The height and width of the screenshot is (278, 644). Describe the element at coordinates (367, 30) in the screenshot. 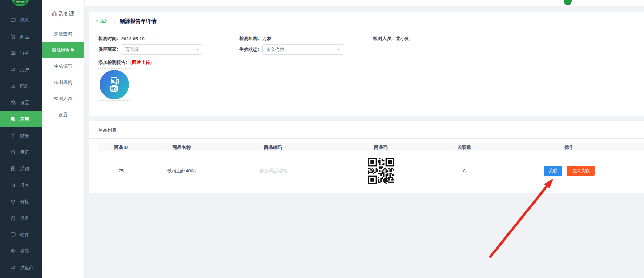

I see `header-divider` at that location.